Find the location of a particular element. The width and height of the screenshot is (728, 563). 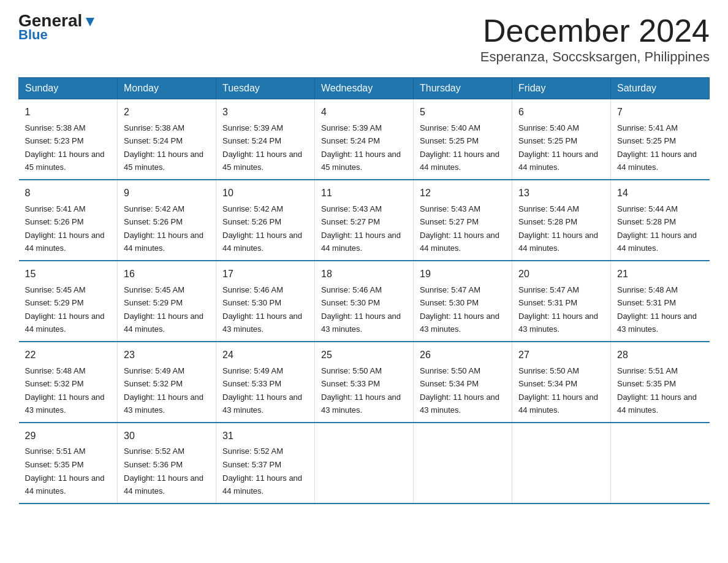

day-number: 16 is located at coordinates (167, 274).